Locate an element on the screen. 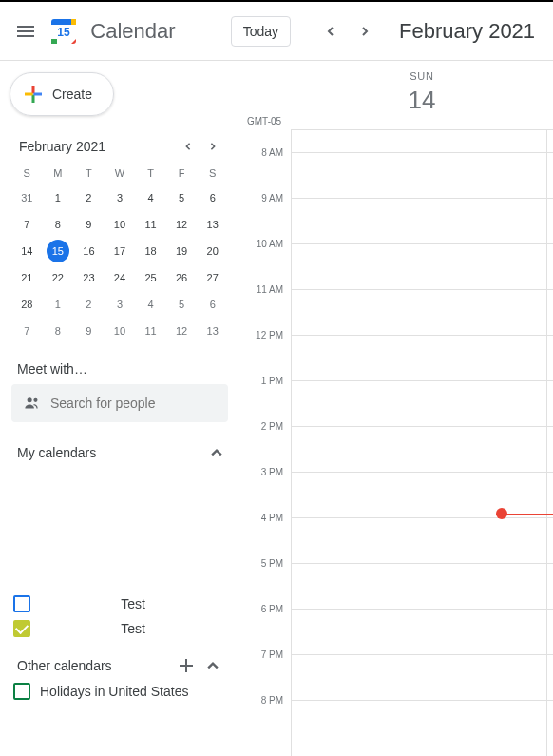 The height and width of the screenshot is (756, 553). prev-period-button is located at coordinates (331, 31).